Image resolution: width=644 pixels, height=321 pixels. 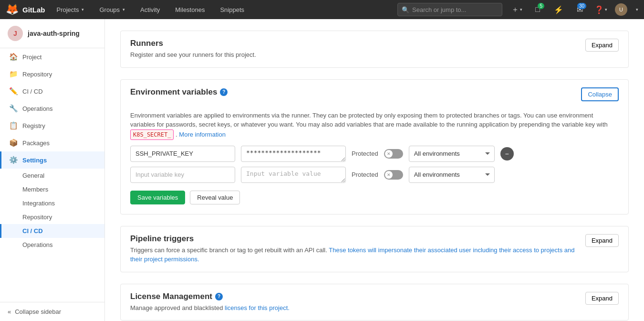 What do you see at coordinates (374, 164) in the screenshot?
I see `env-vars-grid: ******************** Protected ✕ All env…` at bounding box center [374, 164].